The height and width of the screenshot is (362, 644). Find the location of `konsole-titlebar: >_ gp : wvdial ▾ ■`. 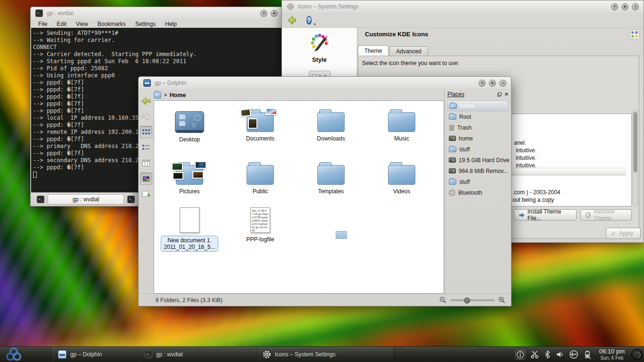

konsole-titlebar: >_ gp : wvdial ▾ ■ is located at coordinates (157, 13).